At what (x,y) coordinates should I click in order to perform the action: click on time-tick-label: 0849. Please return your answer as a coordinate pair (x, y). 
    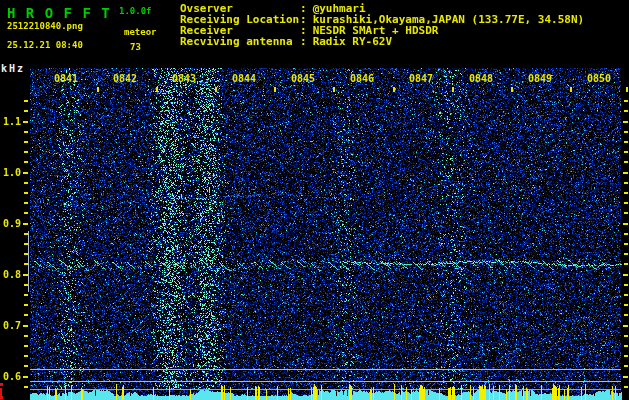
    Looking at the image, I should click on (540, 78).